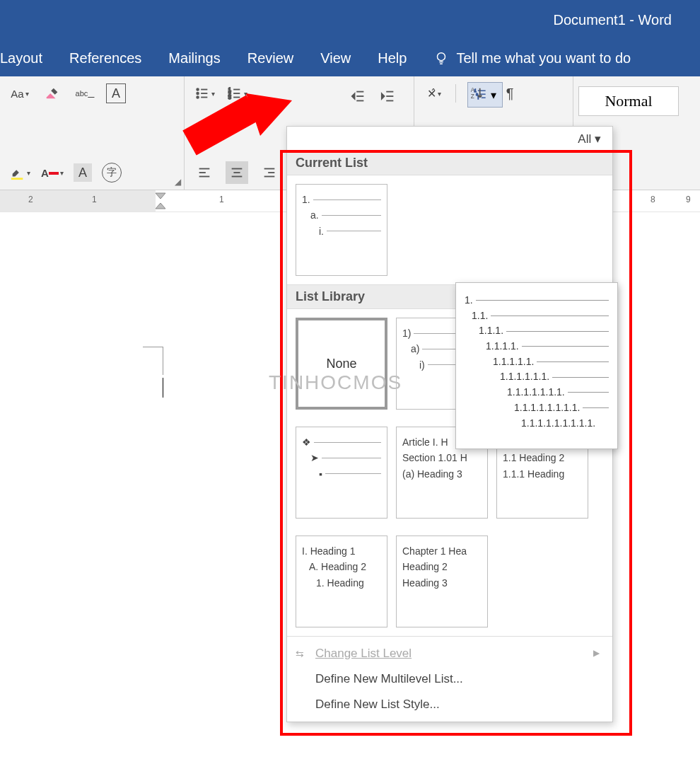 Image resolution: width=700 pixels, height=764 pixels. I want to click on ribbon-tabs: Layout References Mailings Review View H…, so click(350, 58).